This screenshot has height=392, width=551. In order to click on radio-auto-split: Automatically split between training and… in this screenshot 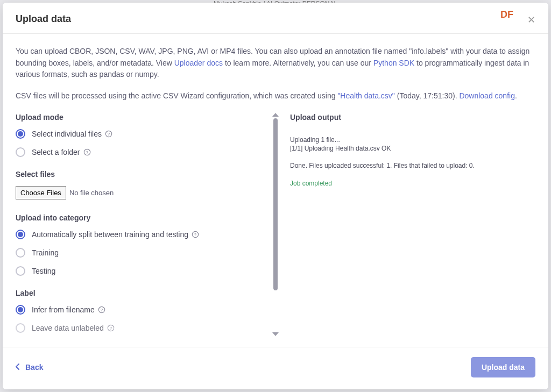, I will do `click(140, 234)`.